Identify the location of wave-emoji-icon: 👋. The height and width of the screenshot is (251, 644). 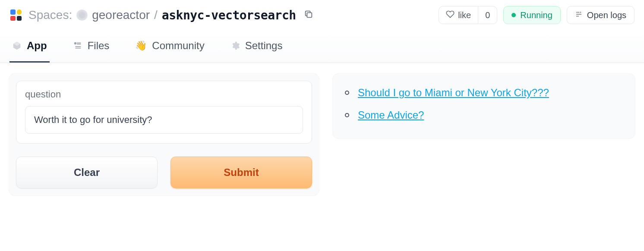
(141, 46).